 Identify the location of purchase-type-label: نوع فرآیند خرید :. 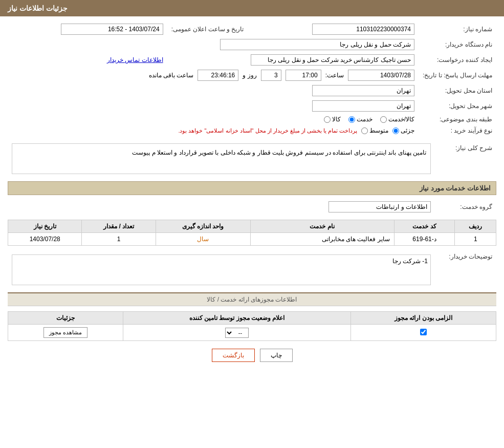
(457, 131).